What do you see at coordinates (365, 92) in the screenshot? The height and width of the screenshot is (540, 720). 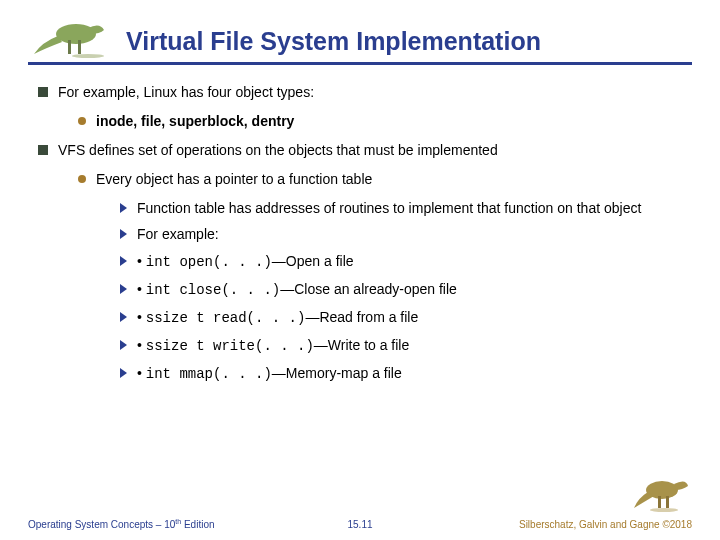 I see `bullet-lvl1: For example, Linux has four object types…` at bounding box center [365, 92].